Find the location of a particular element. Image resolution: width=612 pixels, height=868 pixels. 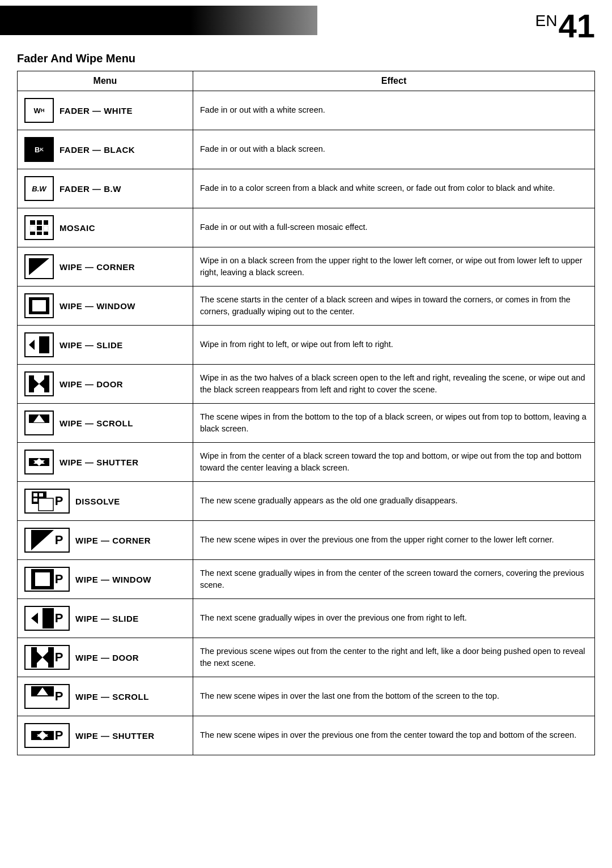

menu-cell-9: WIPE — SHUTTER is located at coordinates (105, 462).